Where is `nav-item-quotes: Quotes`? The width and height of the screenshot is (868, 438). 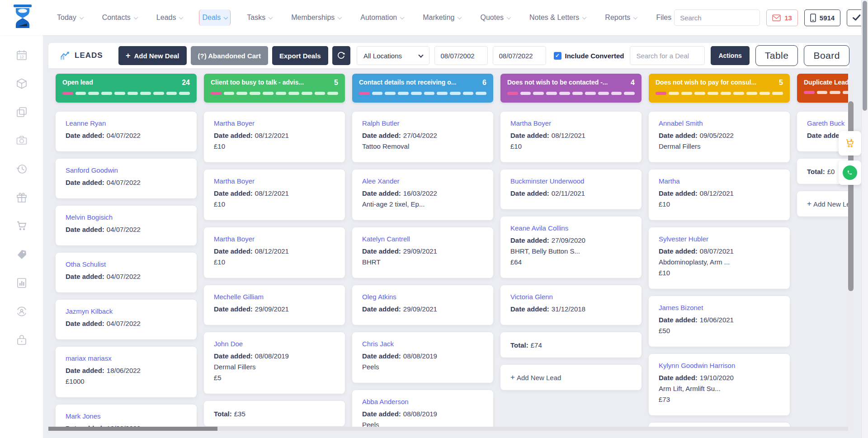
nav-item-quotes: Quotes is located at coordinates (495, 18).